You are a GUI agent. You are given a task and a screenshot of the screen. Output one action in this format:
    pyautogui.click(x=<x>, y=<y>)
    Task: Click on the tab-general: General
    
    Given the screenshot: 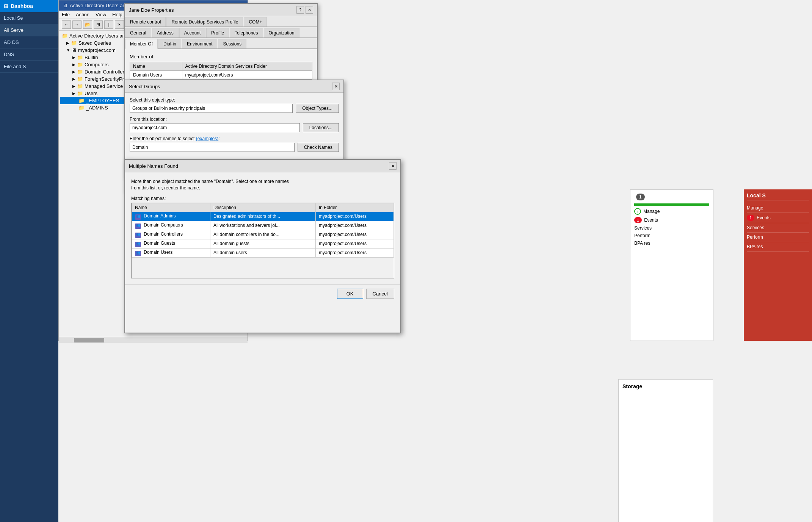 What is the action you would take?
    pyautogui.click(x=138, y=33)
    